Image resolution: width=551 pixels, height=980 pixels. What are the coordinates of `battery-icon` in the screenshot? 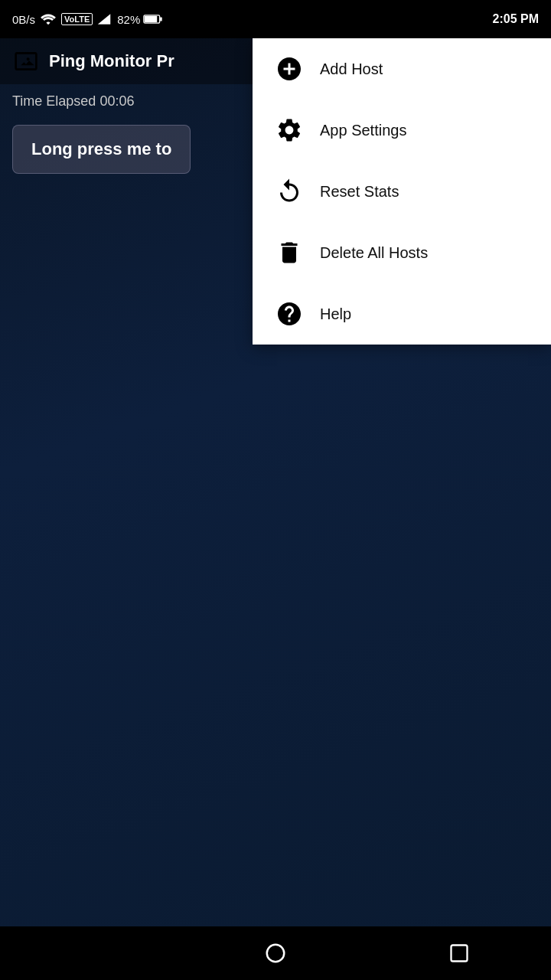 It's located at (153, 19).